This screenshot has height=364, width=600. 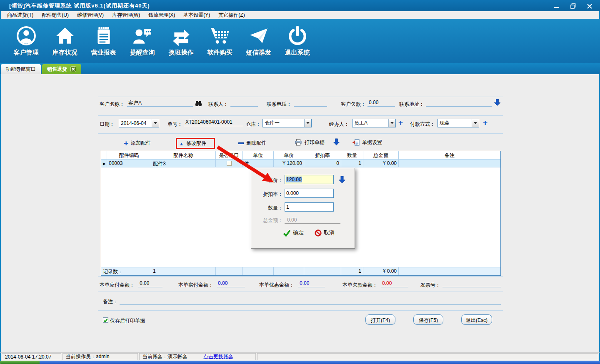 I want to click on power-icon, so click(x=298, y=36).